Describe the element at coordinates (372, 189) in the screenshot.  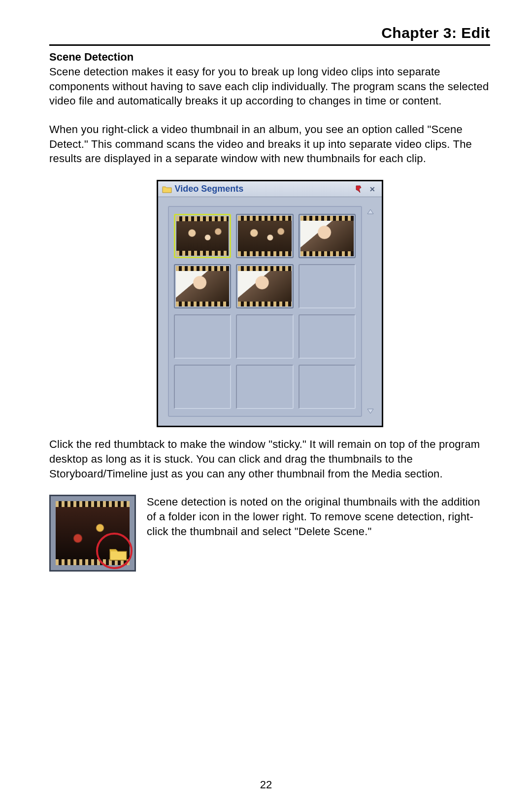
I see `close-icon: ✕` at that location.